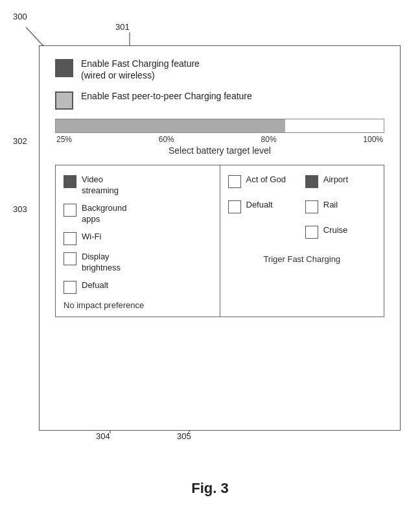 The height and width of the screenshot is (515, 420). Describe the element at coordinates (170, 126) in the screenshot. I see `progress-filled` at that location.